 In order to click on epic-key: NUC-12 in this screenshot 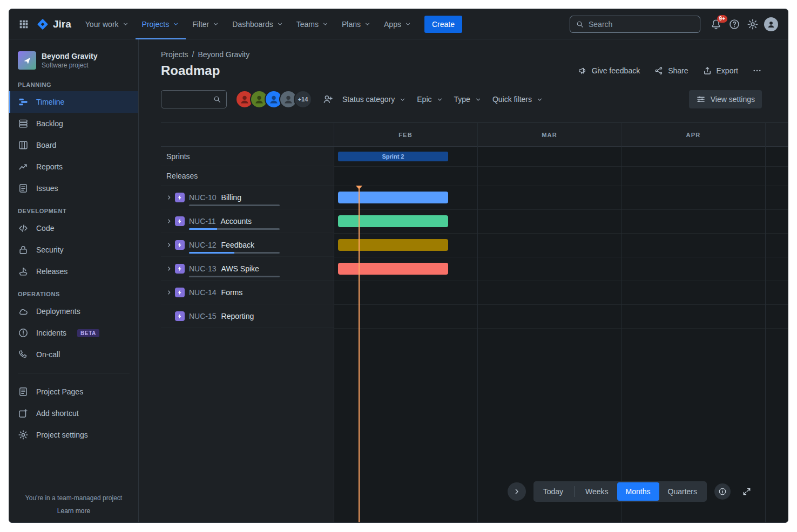, I will do `click(203, 245)`.